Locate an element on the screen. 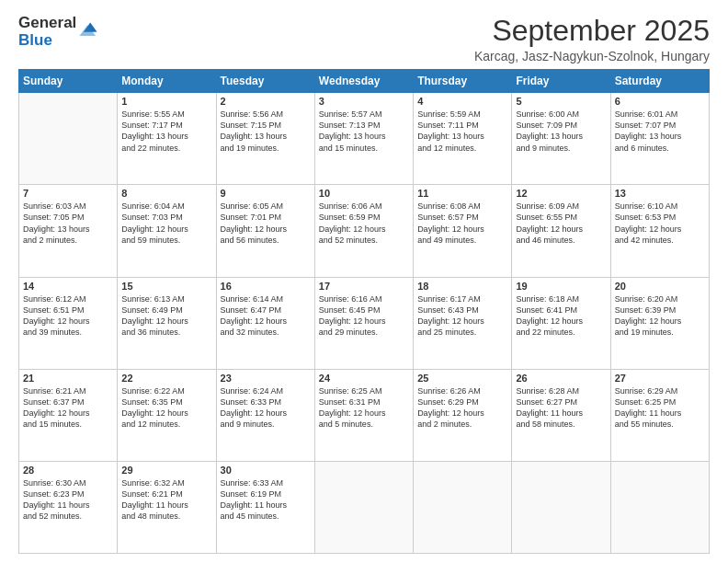  calendar-cell: 21Sunrise: 6:21 AMSunset: 6:37 PMDayligh… is located at coordinates (68, 415).